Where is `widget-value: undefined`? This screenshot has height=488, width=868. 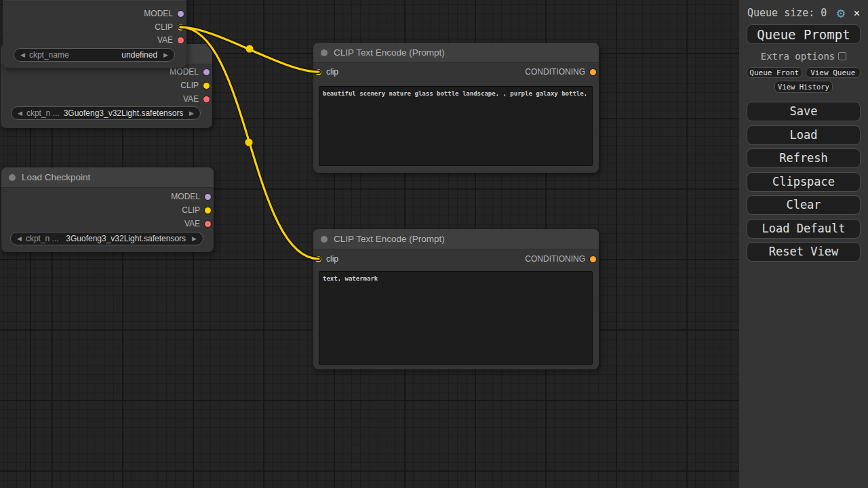 widget-value: undefined is located at coordinates (115, 55).